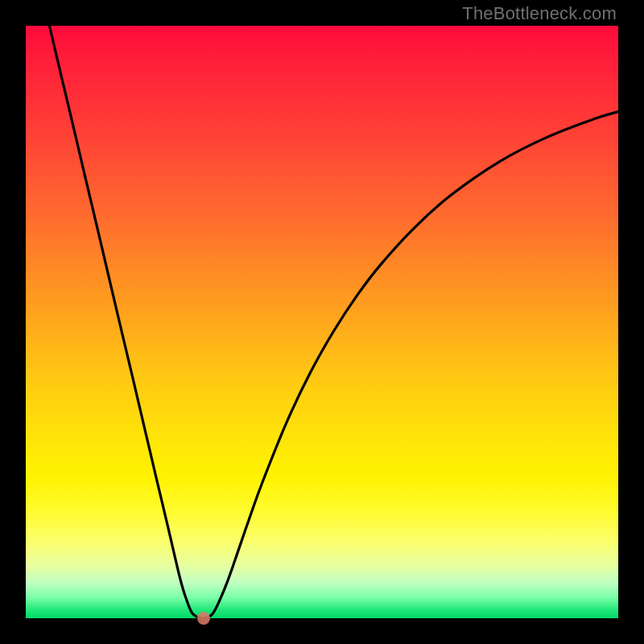  Describe the element at coordinates (539, 14) in the screenshot. I see `attribution-label: TheBottleneck.com` at that location.